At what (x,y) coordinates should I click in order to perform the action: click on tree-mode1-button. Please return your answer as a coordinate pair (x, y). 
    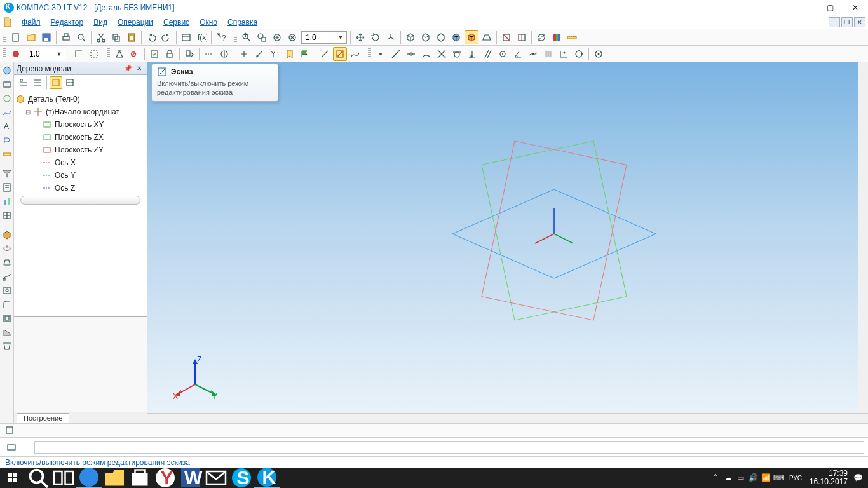
    Looking at the image, I should click on (24, 83).